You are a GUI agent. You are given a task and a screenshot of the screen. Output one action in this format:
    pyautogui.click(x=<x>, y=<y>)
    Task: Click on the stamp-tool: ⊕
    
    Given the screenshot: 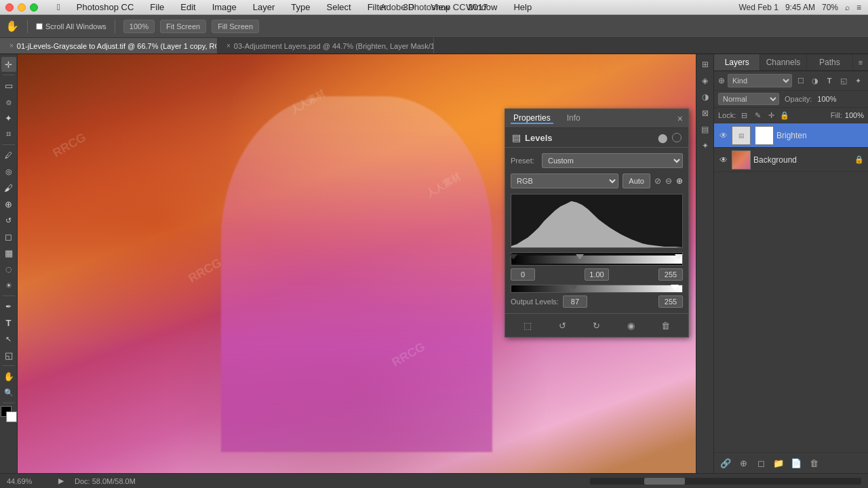 What is the action you would take?
    pyautogui.click(x=9, y=204)
    